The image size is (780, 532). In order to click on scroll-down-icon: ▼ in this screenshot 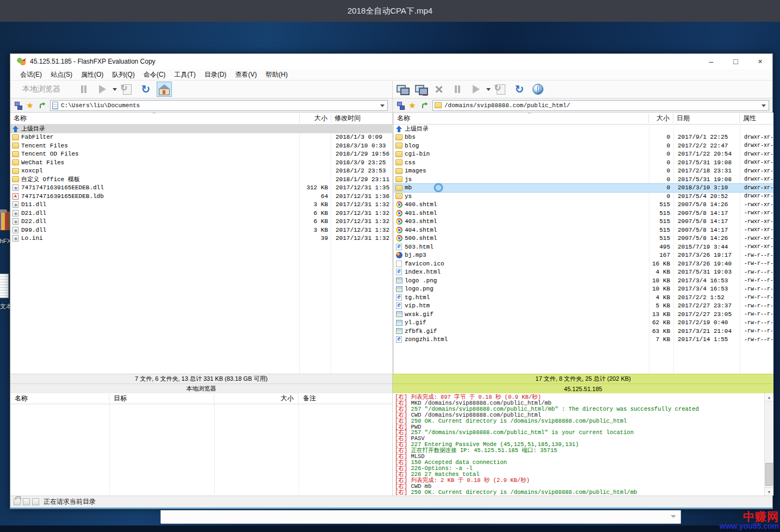, I will do `click(769, 492)`.